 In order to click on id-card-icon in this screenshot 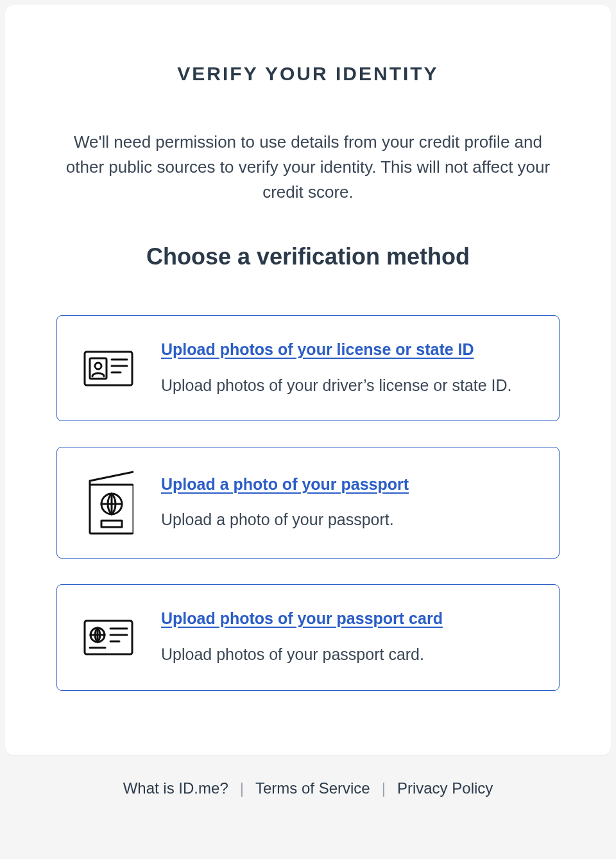, I will do `click(108, 369)`.